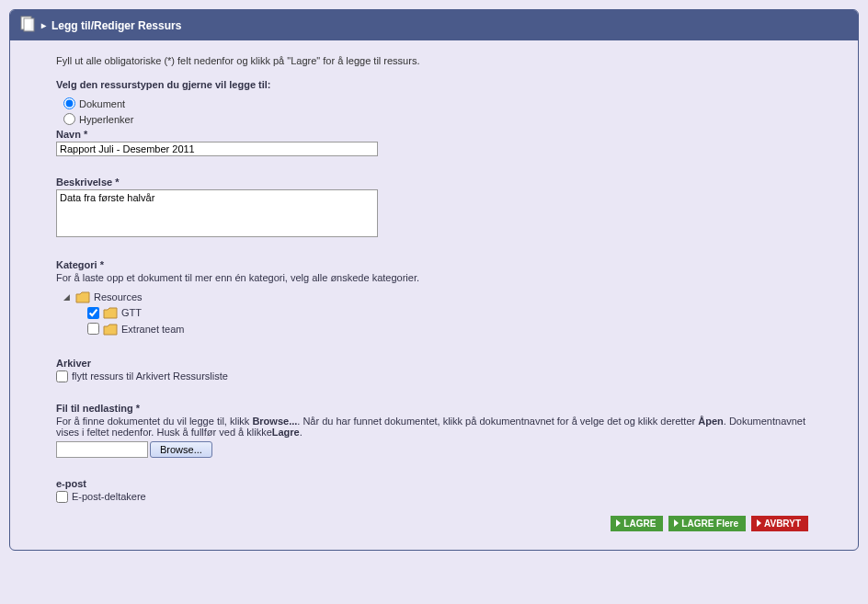 This screenshot has height=604, width=868. Describe the element at coordinates (181, 450) in the screenshot. I see `browse-button: Browse...` at that location.